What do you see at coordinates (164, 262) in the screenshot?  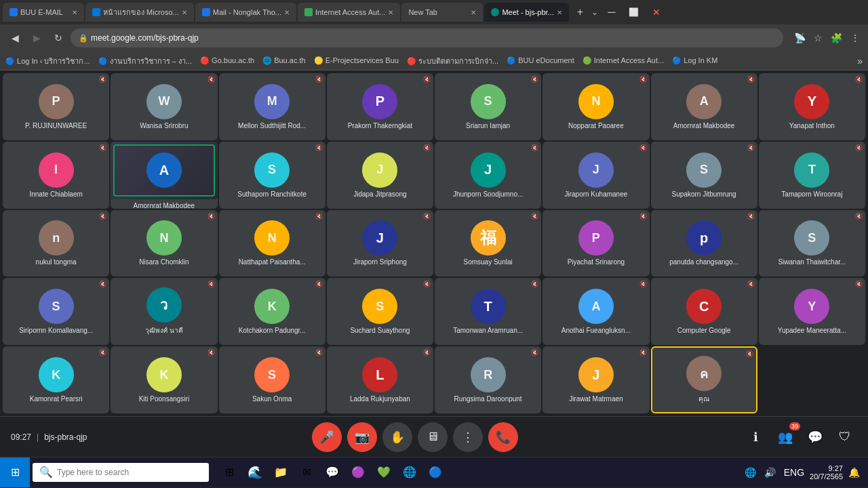 I see `participant-name: Nisara Chomklin` at bounding box center [164, 262].